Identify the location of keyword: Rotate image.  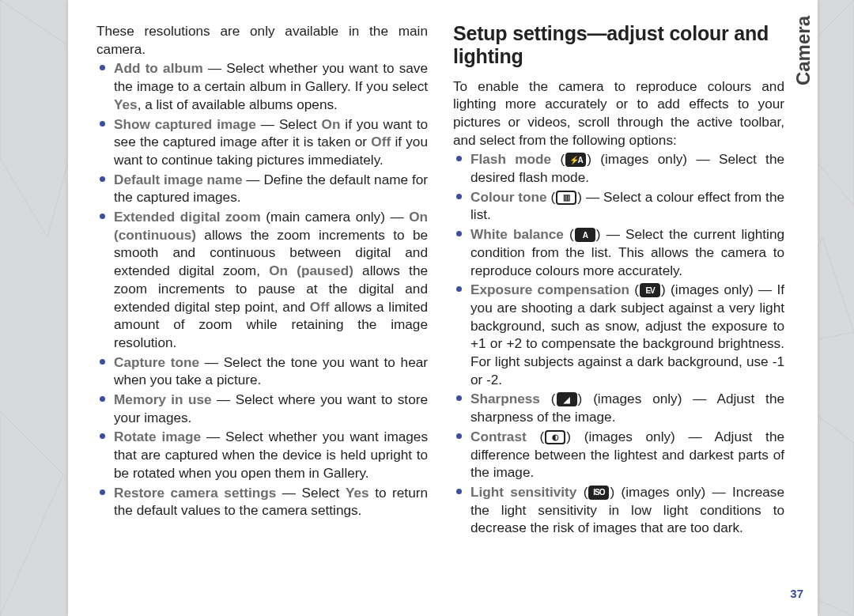
(157, 436).